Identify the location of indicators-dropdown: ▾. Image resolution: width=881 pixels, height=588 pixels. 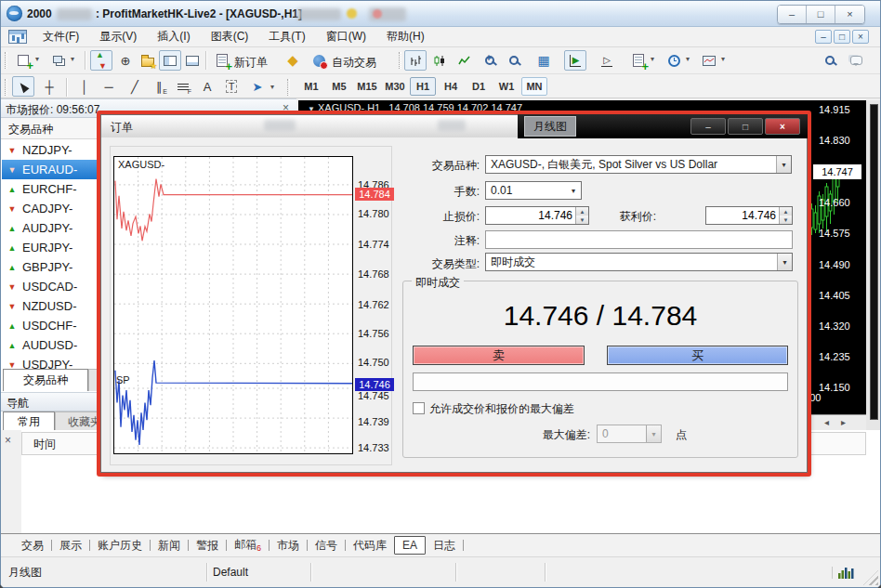
(655, 59).